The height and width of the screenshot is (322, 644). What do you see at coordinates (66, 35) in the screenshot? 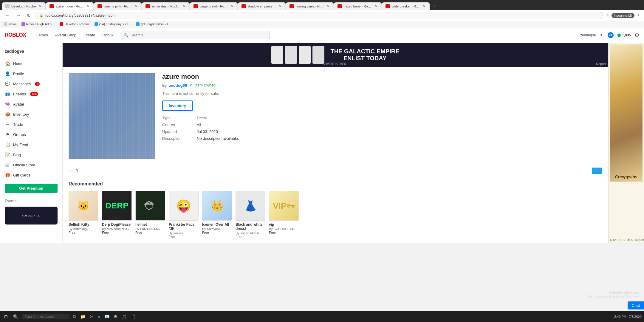
I see `nav-avatar-shop: Avatar Shop` at bounding box center [66, 35].